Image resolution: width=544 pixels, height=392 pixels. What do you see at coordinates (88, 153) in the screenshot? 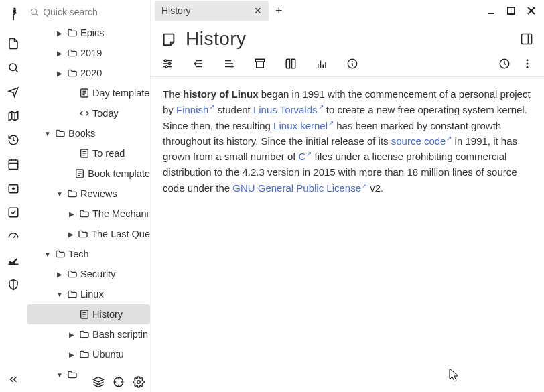
I see `tree-item: To read` at bounding box center [88, 153].